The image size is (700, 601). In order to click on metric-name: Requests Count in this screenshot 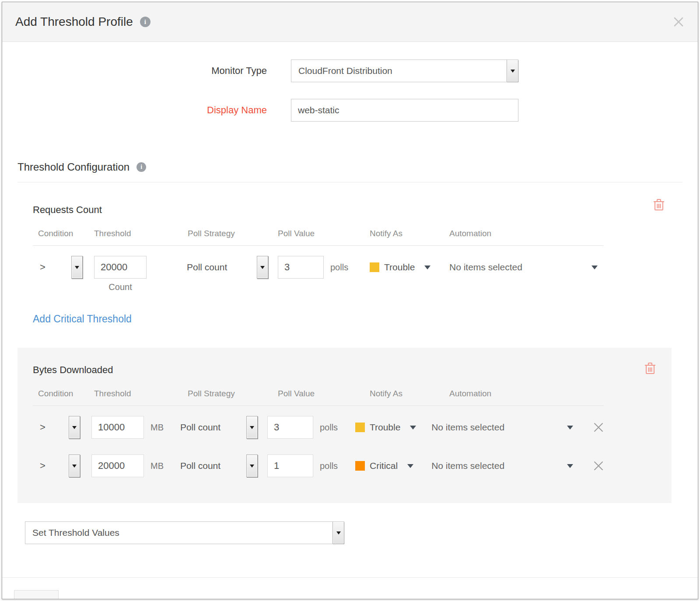, I will do `click(358, 210)`.